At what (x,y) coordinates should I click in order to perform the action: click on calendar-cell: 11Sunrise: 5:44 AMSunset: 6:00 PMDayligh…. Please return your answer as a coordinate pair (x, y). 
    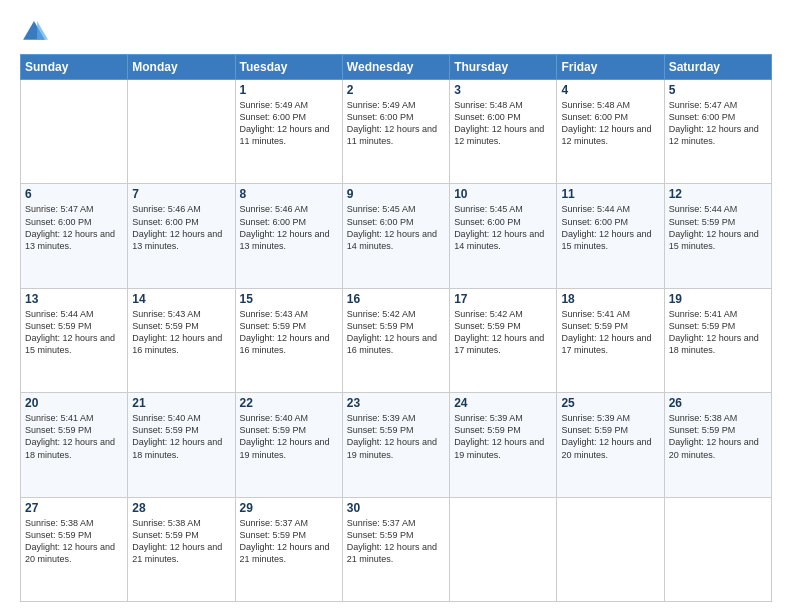
    Looking at the image, I should click on (610, 236).